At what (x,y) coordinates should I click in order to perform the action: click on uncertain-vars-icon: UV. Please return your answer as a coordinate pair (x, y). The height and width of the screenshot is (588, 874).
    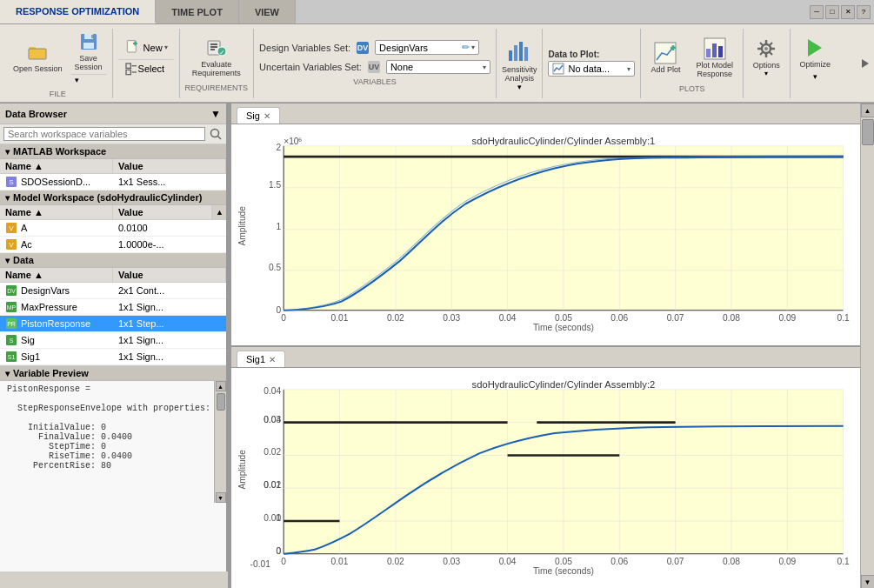
    Looking at the image, I should click on (374, 67).